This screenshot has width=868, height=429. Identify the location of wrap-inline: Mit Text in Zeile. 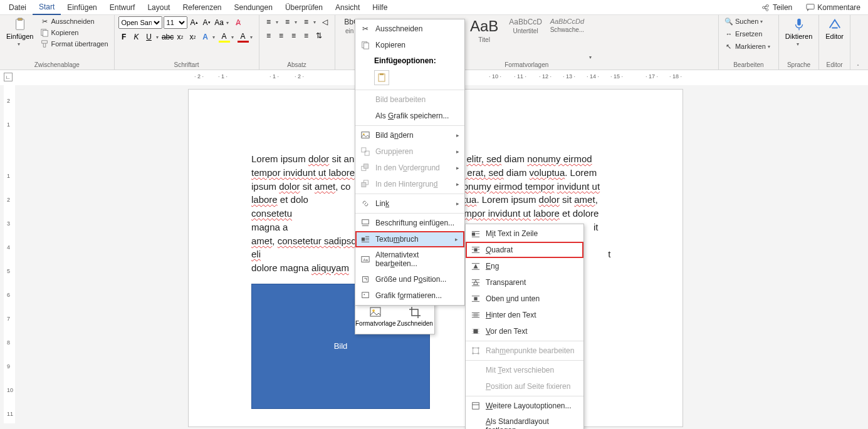
(525, 234).